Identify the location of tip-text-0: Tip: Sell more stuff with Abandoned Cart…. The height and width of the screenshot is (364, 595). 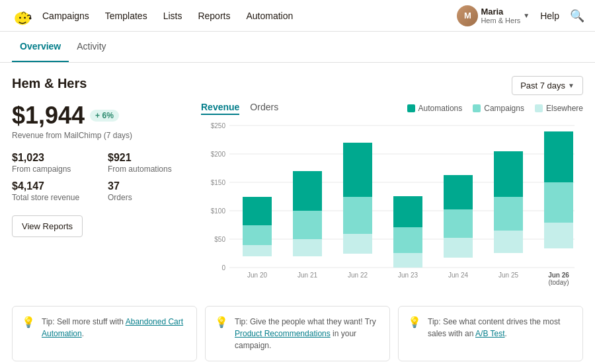
(114, 328).